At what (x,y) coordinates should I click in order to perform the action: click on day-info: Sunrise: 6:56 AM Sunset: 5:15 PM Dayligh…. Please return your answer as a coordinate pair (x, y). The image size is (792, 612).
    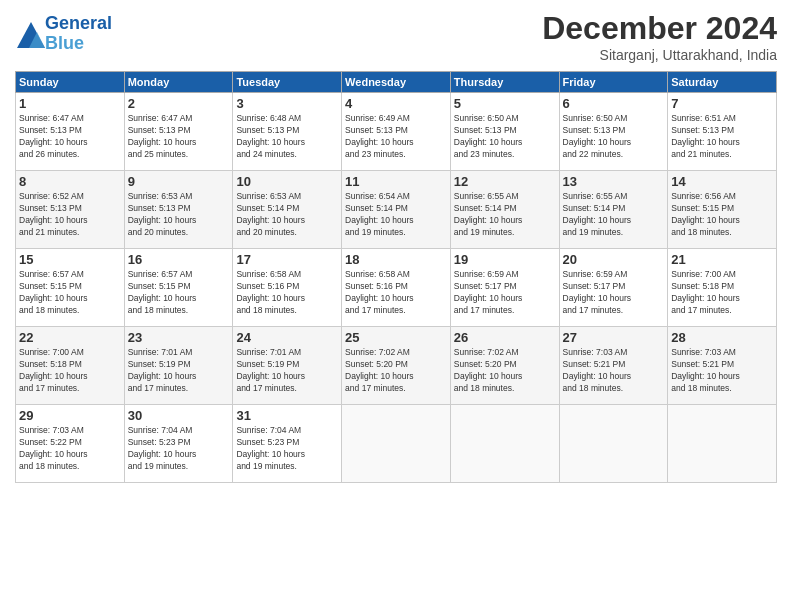
    Looking at the image, I should click on (722, 215).